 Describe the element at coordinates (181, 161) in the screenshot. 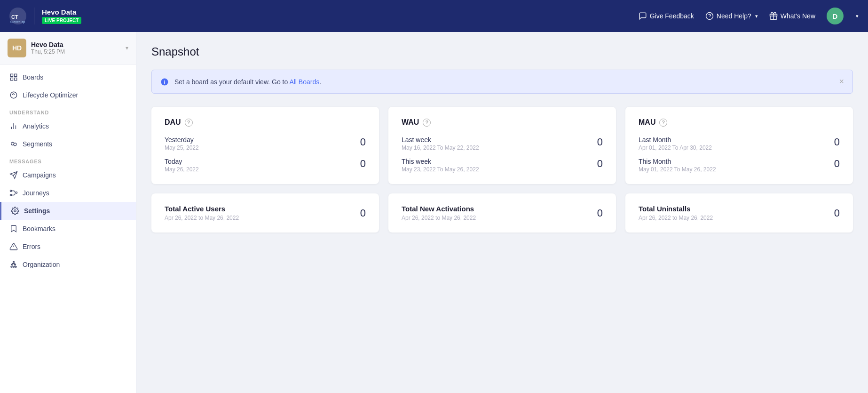

I see `dau-today-label: Today` at that location.